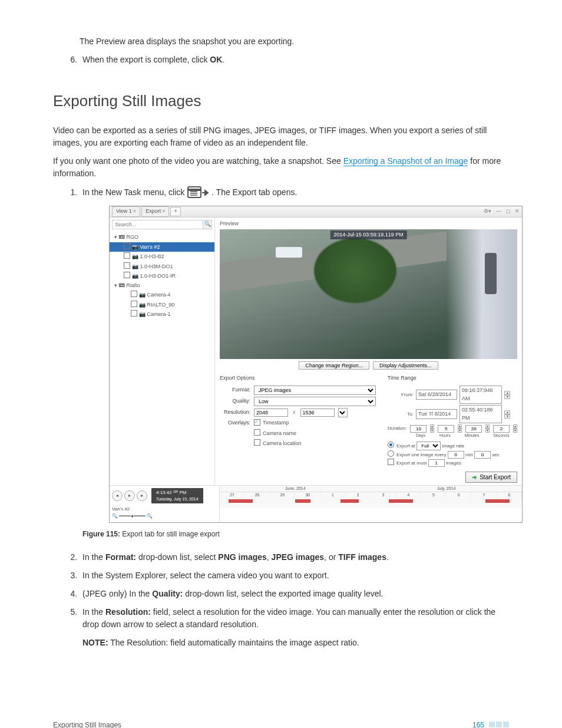  I want to click on figure-caption: Figure 115: Export tab for still image e…, so click(296, 534).